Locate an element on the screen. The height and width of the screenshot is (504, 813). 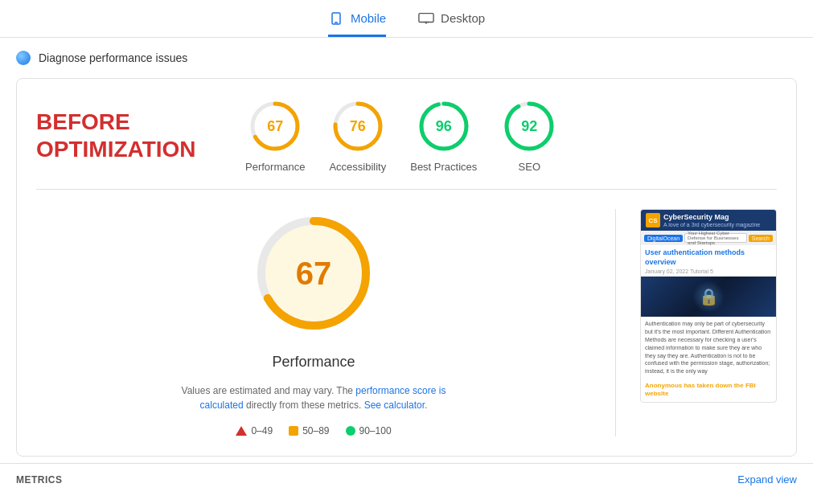
score-circle-best-practices: 96 is located at coordinates (444, 126).